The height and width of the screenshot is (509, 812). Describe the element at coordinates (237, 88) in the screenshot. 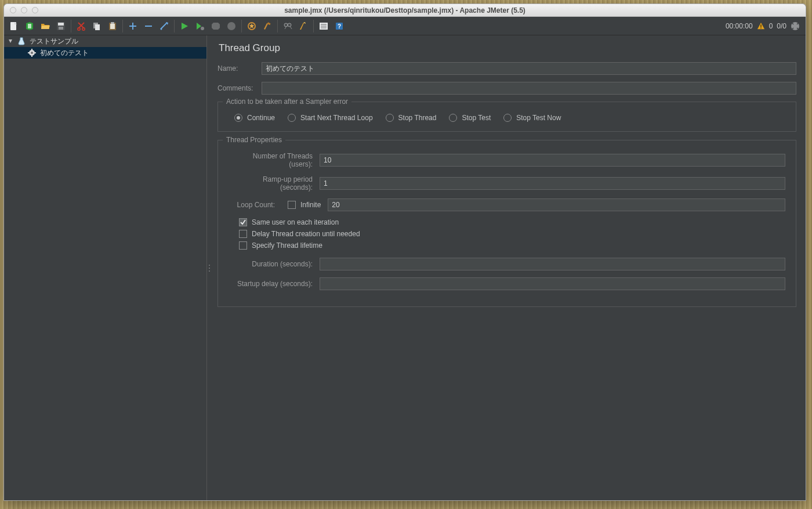

I see `comments-label: Comments:` at that location.